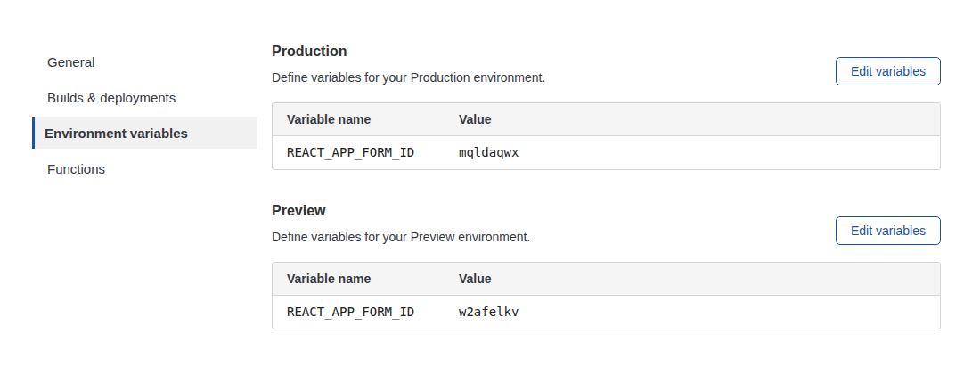  What do you see at coordinates (606, 152) in the screenshot?
I see `table-row: REACT_APP_FORM_ID mqldaqwx` at bounding box center [606, 152].